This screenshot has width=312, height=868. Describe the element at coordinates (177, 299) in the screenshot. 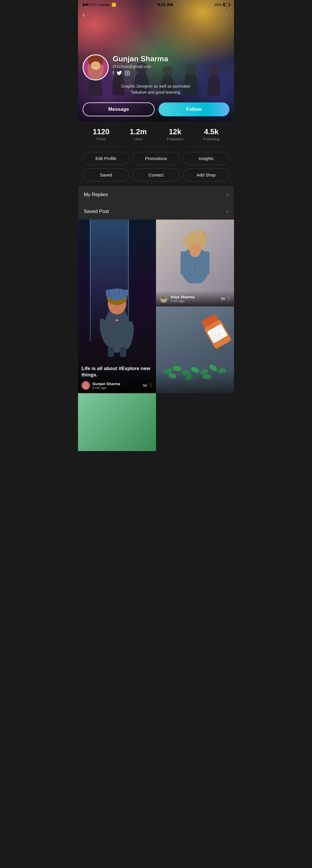

I see `post-author-right-top: Aliya Sharma 2 min ago` at that location.